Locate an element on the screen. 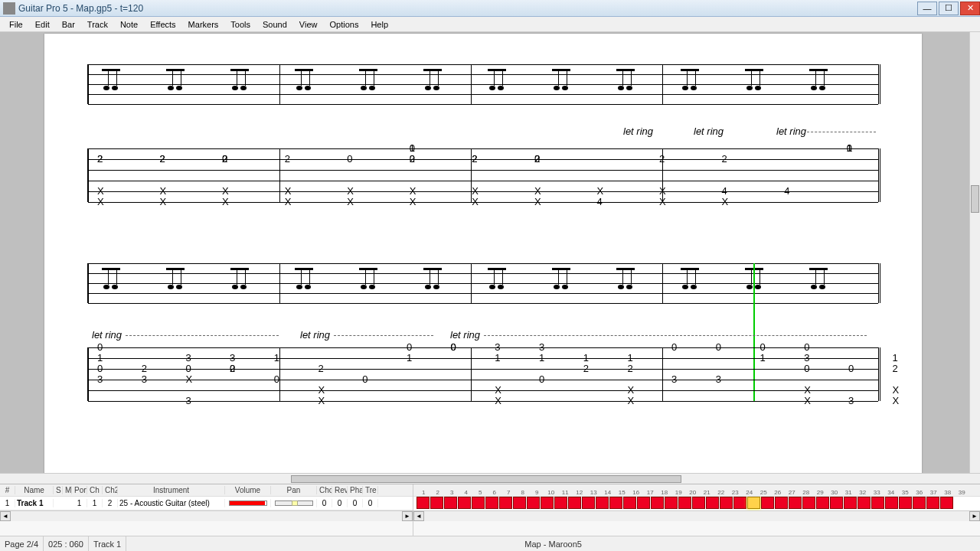 The width and height of the screenshot is (980, 551). track-ch2: 2 is located at coordinates (110, 504).